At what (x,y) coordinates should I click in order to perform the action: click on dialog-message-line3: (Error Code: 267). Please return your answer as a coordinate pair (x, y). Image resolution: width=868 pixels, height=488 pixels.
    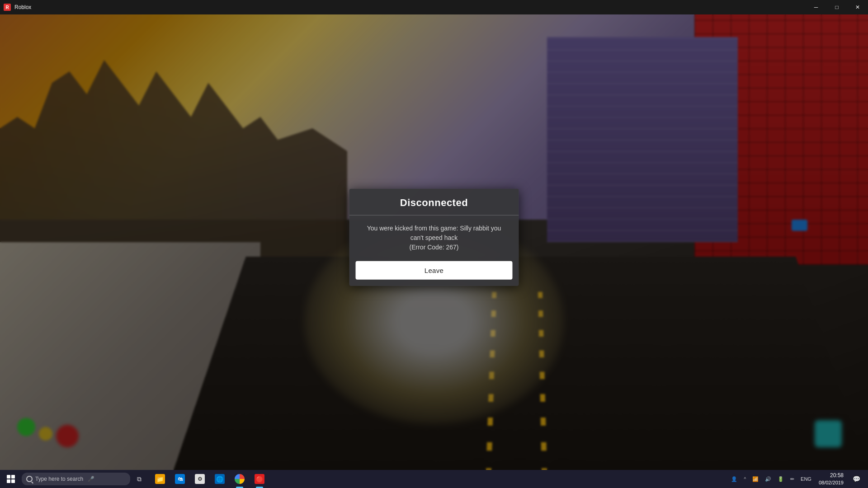
    Looking at the image, I should click on (434, 247).